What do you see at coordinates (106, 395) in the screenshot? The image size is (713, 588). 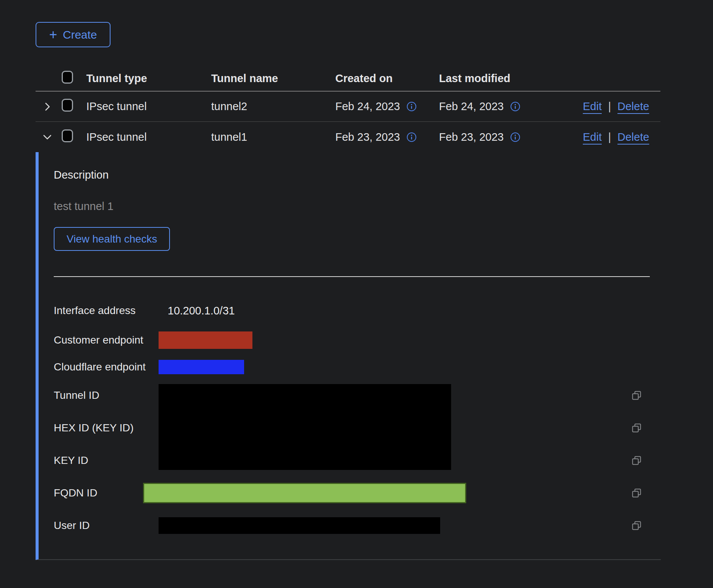 I see `tunnel-id-label: Tunnel ID` at bounding box center [106, 395].